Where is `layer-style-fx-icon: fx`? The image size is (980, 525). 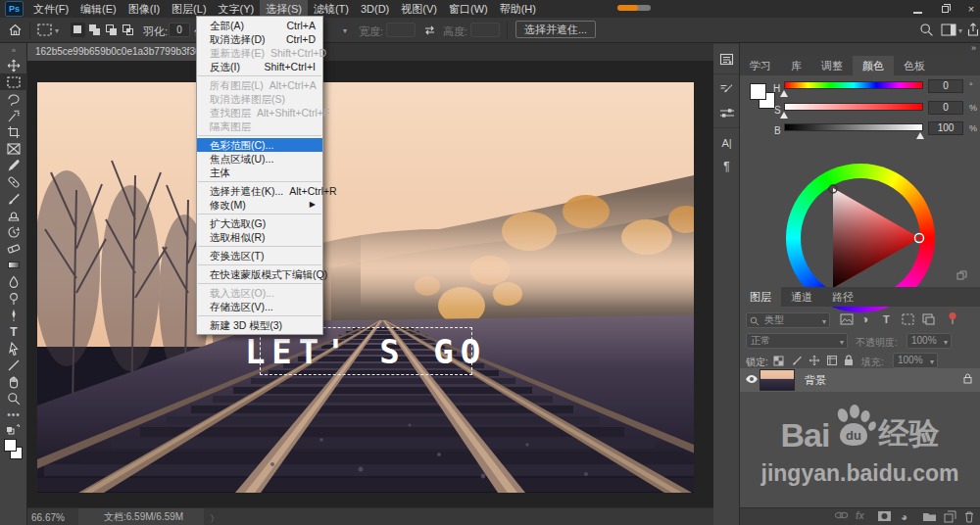
layer-style-fx-icon: fx is located at coordinates (860, 515).